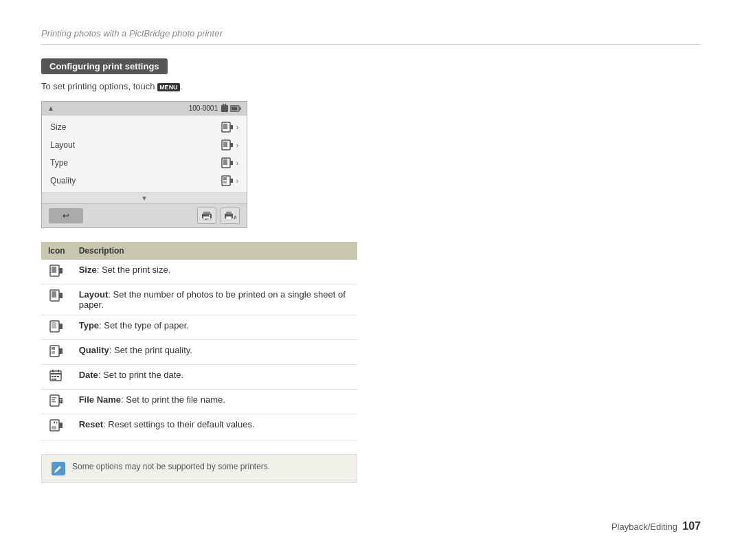 This screenshot has width=742, height=560. I want to click on table-header-row: Icon Description, so click(199, 251).